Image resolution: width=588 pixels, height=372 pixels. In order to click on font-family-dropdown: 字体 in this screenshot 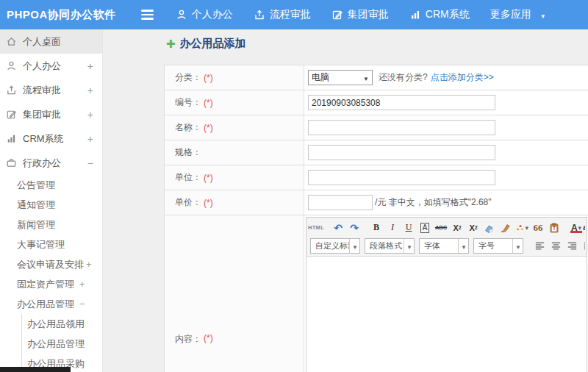, I will do `click(444, 246)`.